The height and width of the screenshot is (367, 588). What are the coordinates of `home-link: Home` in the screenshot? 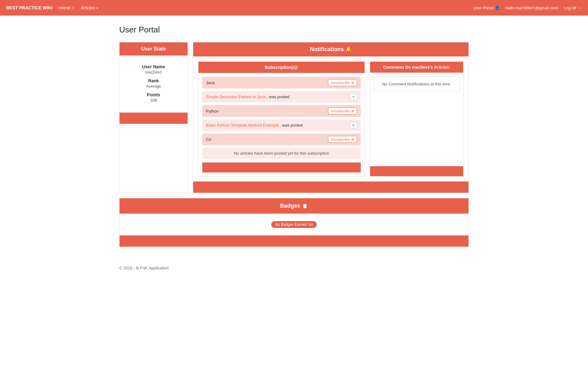 It's located at (67, 8).